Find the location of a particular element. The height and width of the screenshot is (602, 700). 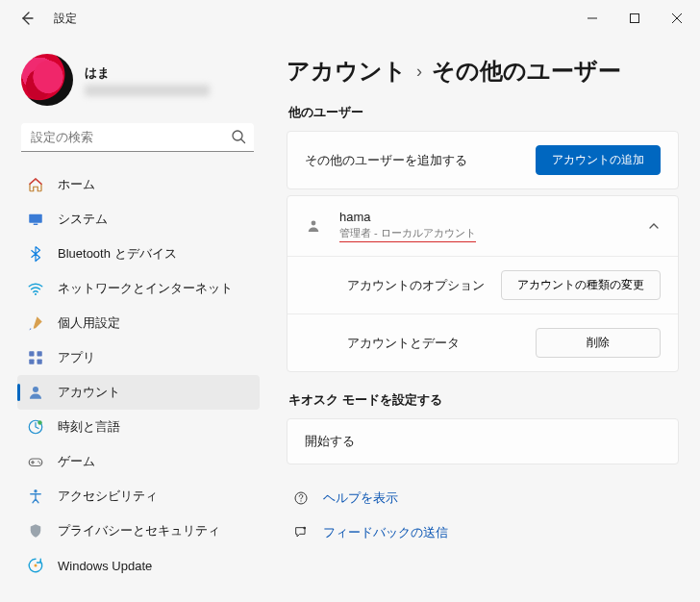

sidebar-item-access: アクセシビリティ is located at coordinates (138, 496).